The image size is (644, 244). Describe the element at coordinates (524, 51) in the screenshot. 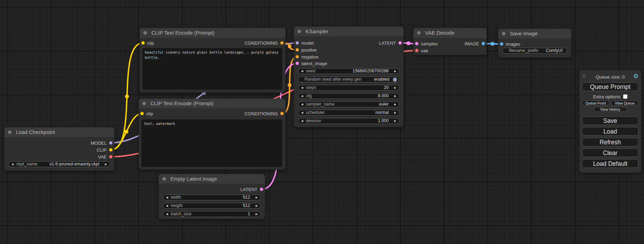

I see `widget-label: filename_prefix` at that location.